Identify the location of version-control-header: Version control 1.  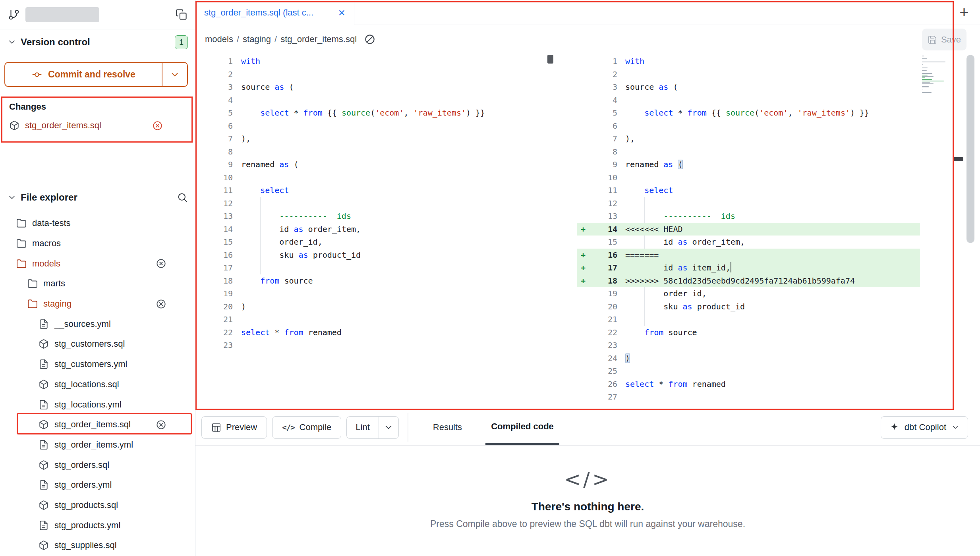
(98, 42).